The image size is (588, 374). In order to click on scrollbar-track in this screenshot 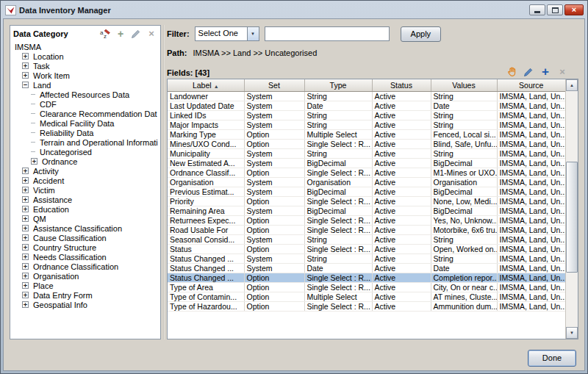, I will do `click(572, 209)`.